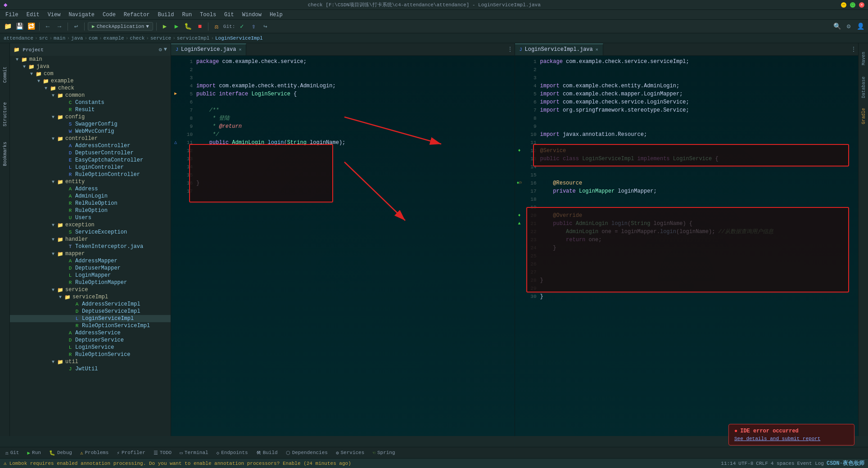 This screenshot has width=868, height=468. Describe the element at coordinates (252, 15) in the screenshot. I see `menu-window: Window` at that location.